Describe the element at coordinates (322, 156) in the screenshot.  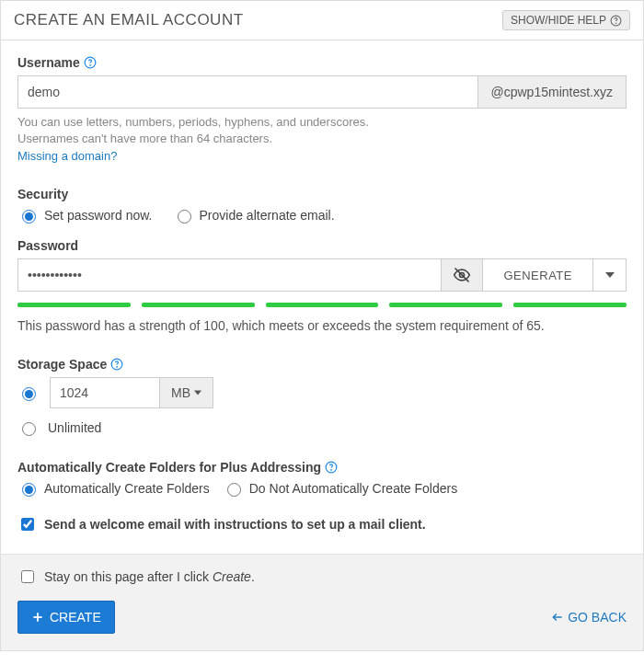
I see `missing-domain-link: Missing a domain?` at that location.